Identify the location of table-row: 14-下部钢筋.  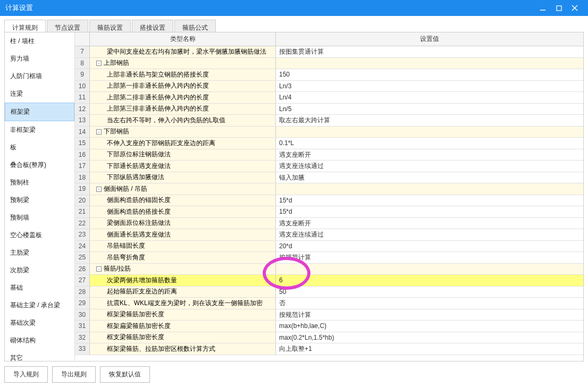
(329, 132).